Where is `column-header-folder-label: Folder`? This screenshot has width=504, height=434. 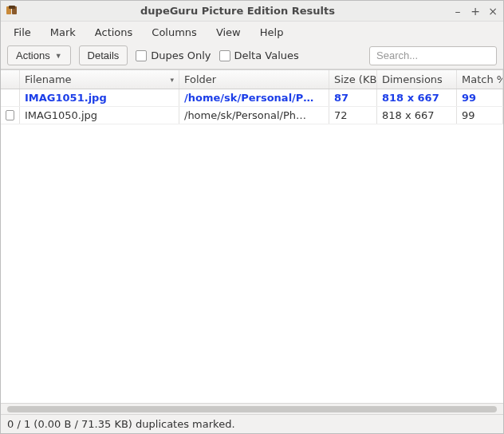 column-header-folder-label: Folder is located at coordinates (200, 80).